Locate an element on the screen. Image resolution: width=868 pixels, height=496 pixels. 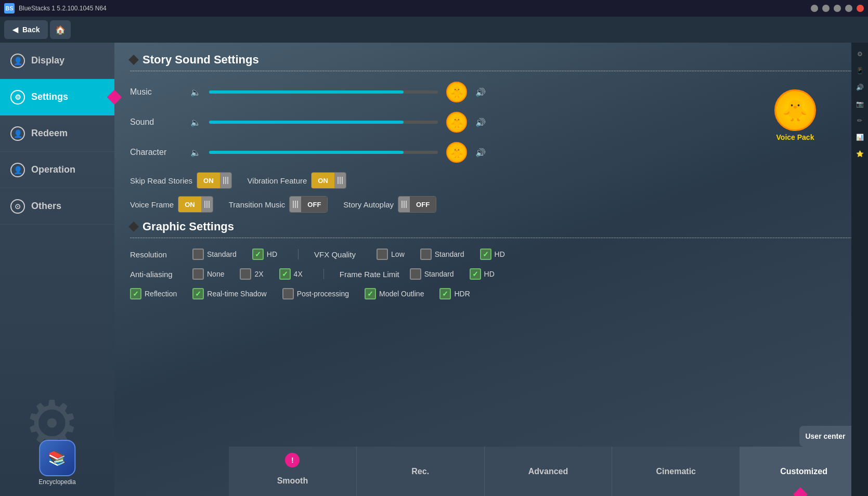
story-autoplay-toggle: OFF is located at coordinates (417, 204).